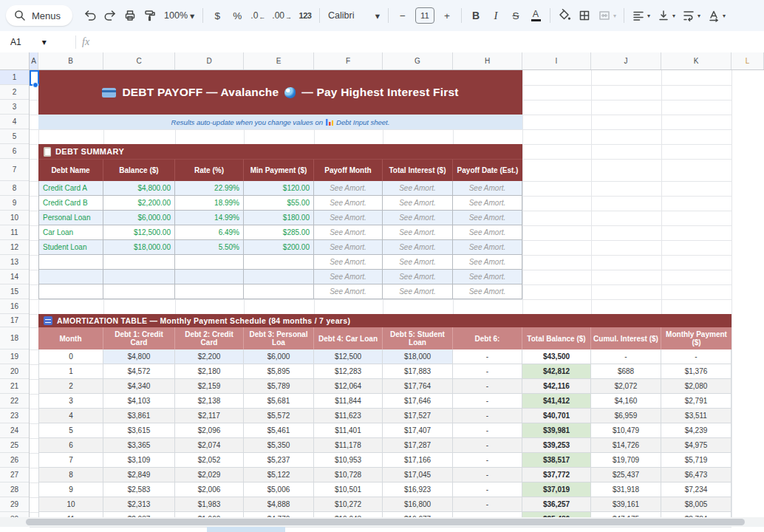  I want to click on amortization-cell: $3,615, so click(139, 431).